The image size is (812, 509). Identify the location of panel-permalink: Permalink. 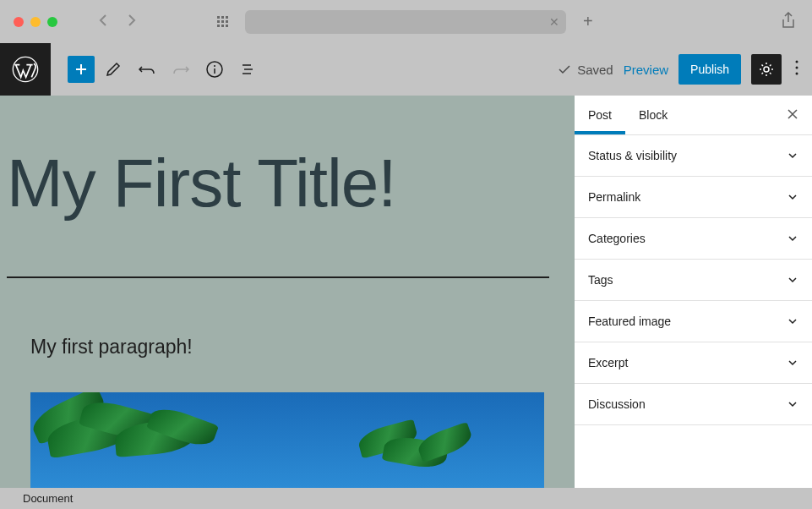
(693, 198).